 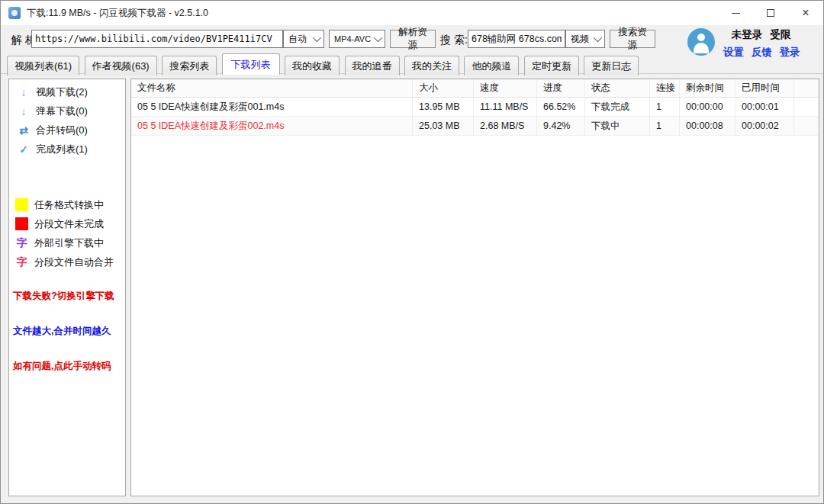 I want to click on col-speed: 速度, so click(x=505, y=88).